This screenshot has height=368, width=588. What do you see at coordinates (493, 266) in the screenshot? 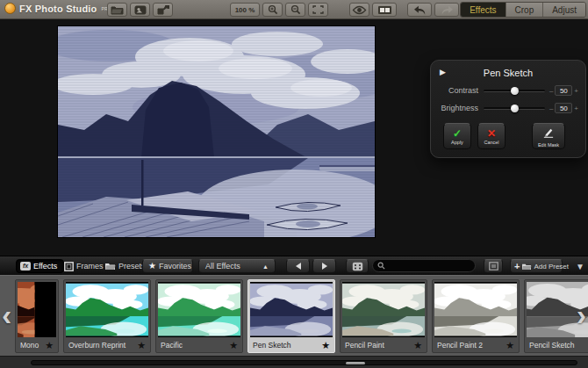
I see `thumbnail-frame-toggle-button` at bounding box center [493, 266].